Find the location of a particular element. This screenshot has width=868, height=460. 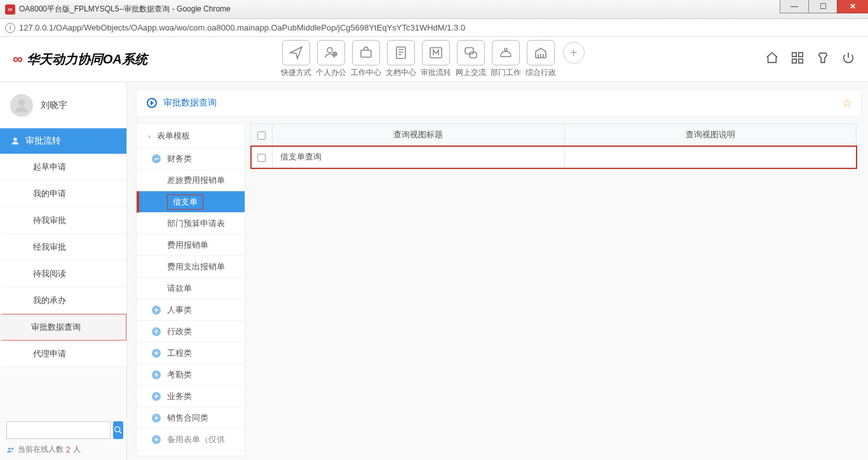

online-prefix: 当前在线人数 is located at coordinates (41, 450).